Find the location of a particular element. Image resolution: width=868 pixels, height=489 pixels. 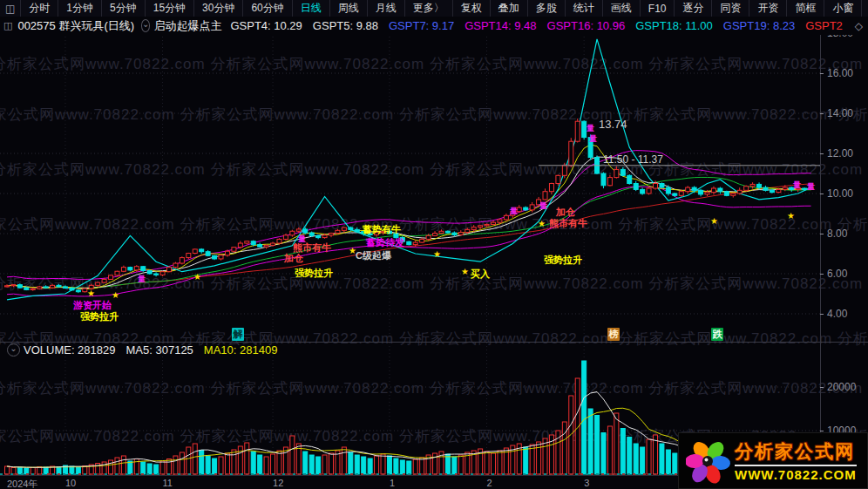

menu-item: 统计 is located at coordinates (584, 9).